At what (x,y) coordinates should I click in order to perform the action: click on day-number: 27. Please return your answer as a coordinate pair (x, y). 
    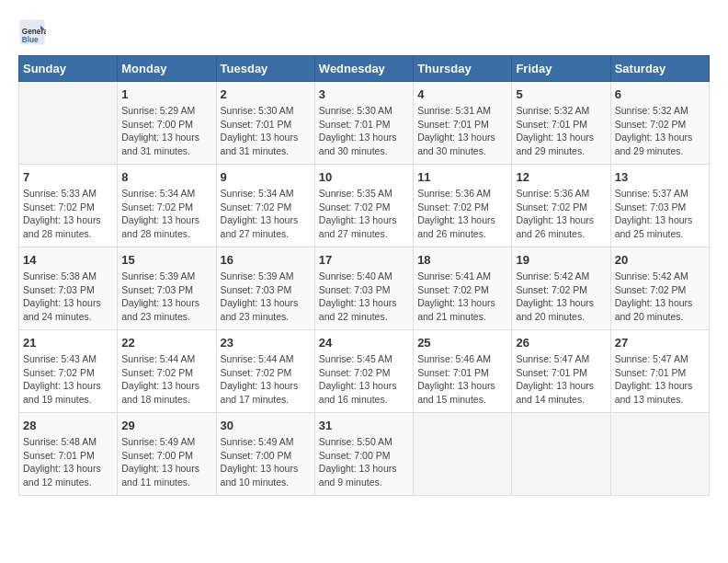
    Looking at the image, I should click on (660, 342).